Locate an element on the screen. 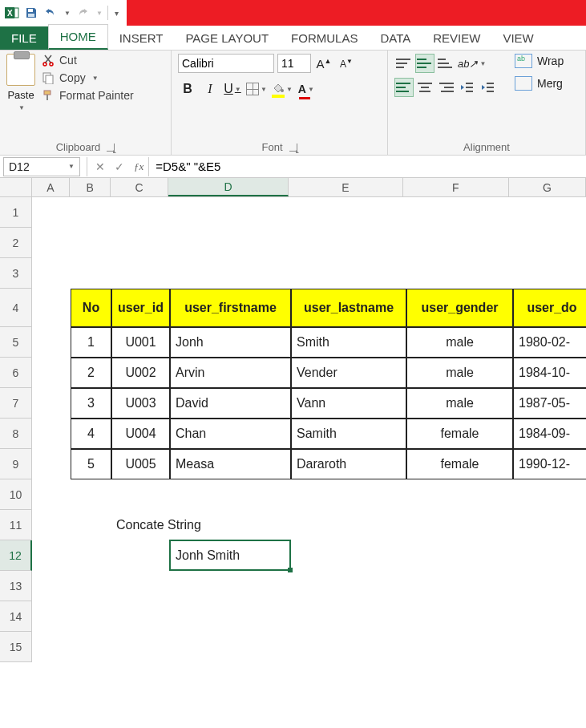 The height and width of the screenshot is (728, 586). middle-align-button is located at coordinates (425, 63).